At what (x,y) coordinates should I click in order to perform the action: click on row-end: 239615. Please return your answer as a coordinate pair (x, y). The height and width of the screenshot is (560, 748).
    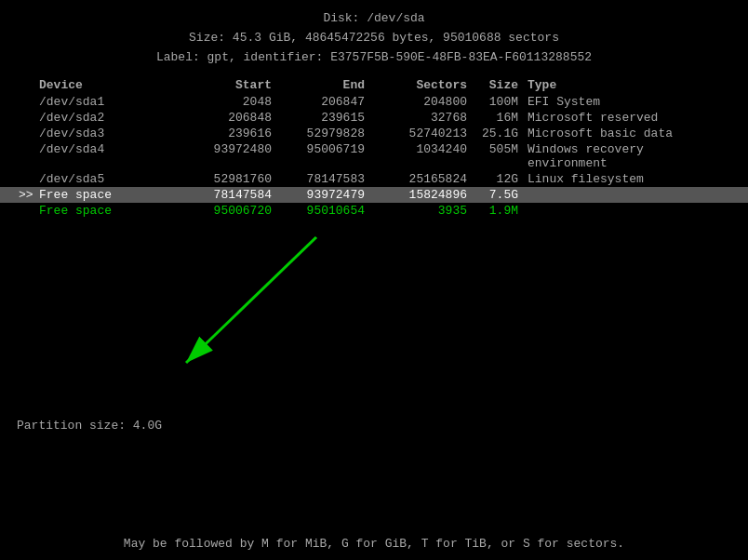
    Looking at the image, I should click on (318, 117).